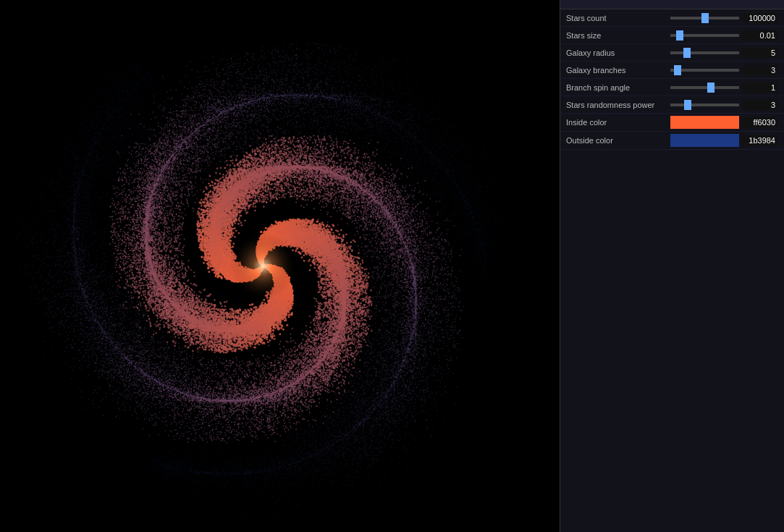  Describe the element at coordinates (705, 53) in the screenshot. I see `slider-galaxy-radius` at that location.